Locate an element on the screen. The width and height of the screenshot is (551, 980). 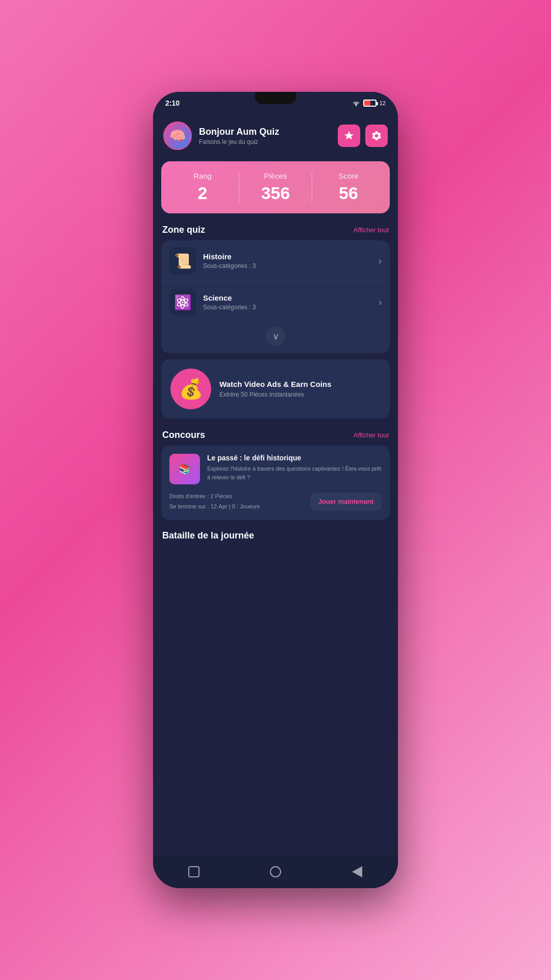
quiz-item-science: ⚛️ Science Sous-catégories : 3 › is located at coordinates (276, 302).